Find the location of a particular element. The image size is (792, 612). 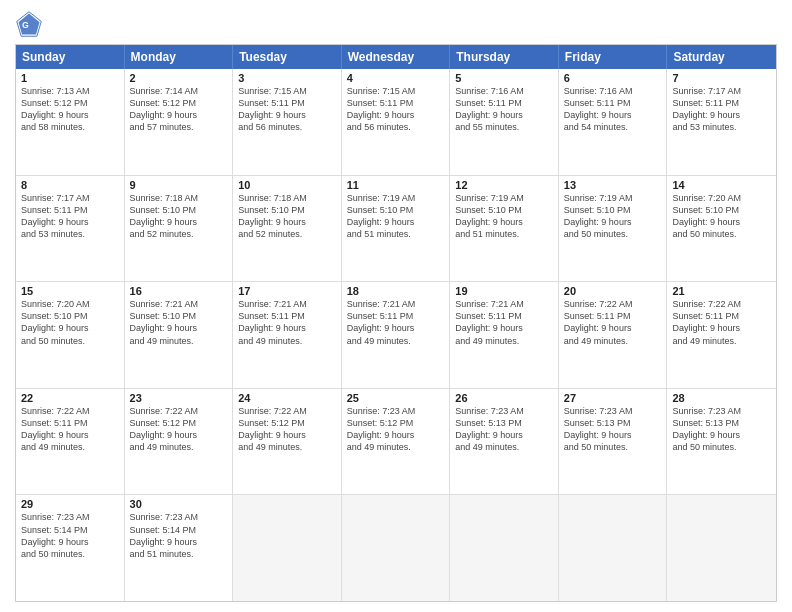

day-info: Sunrise: 7:21 AMSunset: 5:10 PMDaylight:… is located at coordinates (179, 322).